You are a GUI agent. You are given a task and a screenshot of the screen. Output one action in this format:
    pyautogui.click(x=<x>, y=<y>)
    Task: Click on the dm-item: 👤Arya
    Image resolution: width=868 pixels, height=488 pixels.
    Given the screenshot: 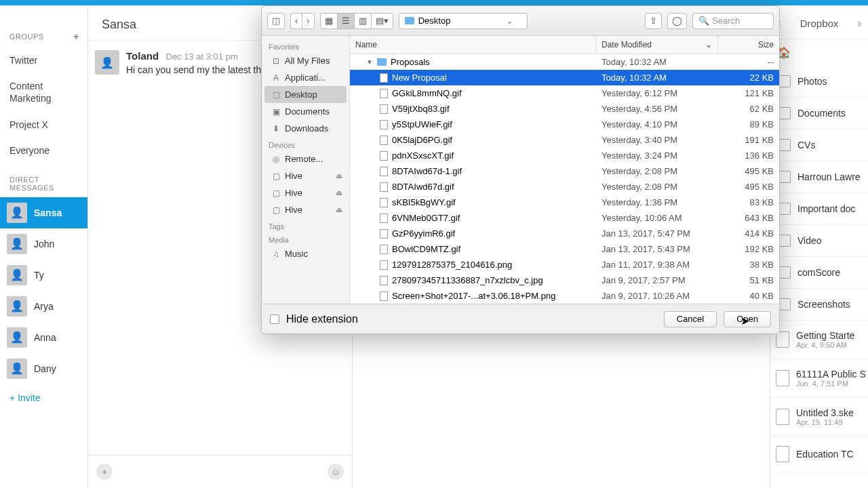 What is the action you would take?
    pyautogui.click(x=43, y=306)
    